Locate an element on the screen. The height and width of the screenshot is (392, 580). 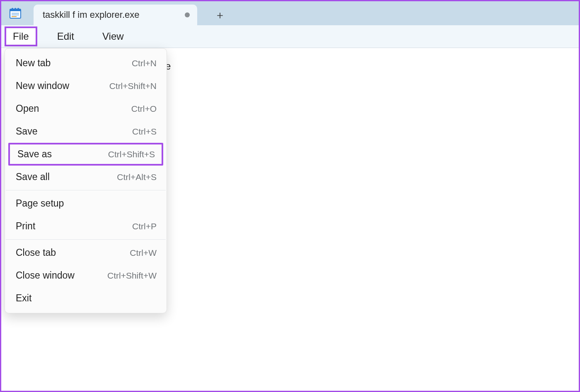
new-tab-button: ＋ is located at coordinates (220, 15).